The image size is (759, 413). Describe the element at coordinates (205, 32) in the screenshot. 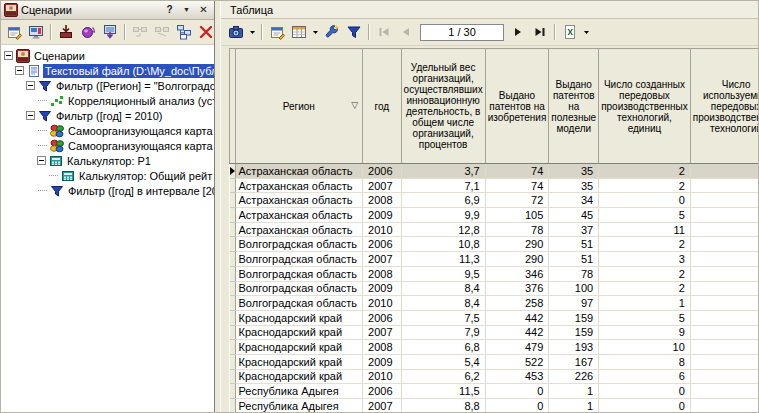

I see `delete-button` at that location.